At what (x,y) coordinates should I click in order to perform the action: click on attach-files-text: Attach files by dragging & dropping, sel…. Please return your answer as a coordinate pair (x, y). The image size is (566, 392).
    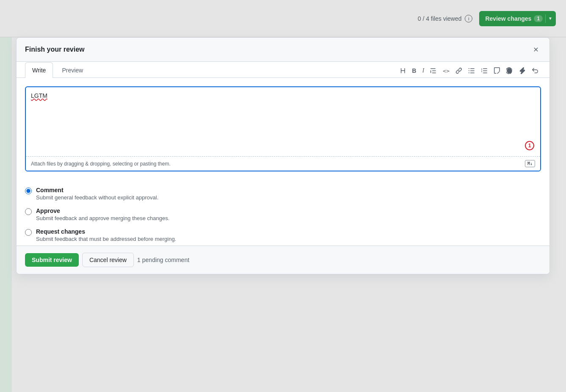
    Looking at the image, I should click on (101, 164).